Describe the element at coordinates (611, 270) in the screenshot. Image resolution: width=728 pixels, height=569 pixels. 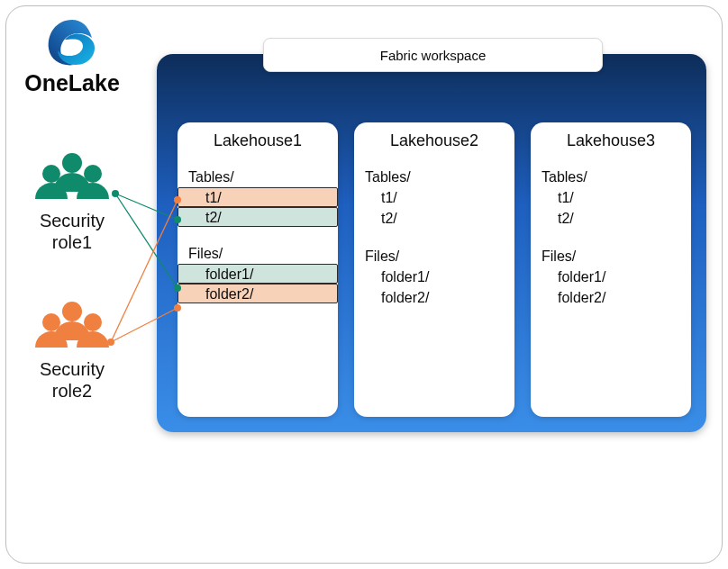
I see `lakehouse-3: Lakehouse3 Tables/ t1/ t2/ Files/ folder…` at that location.